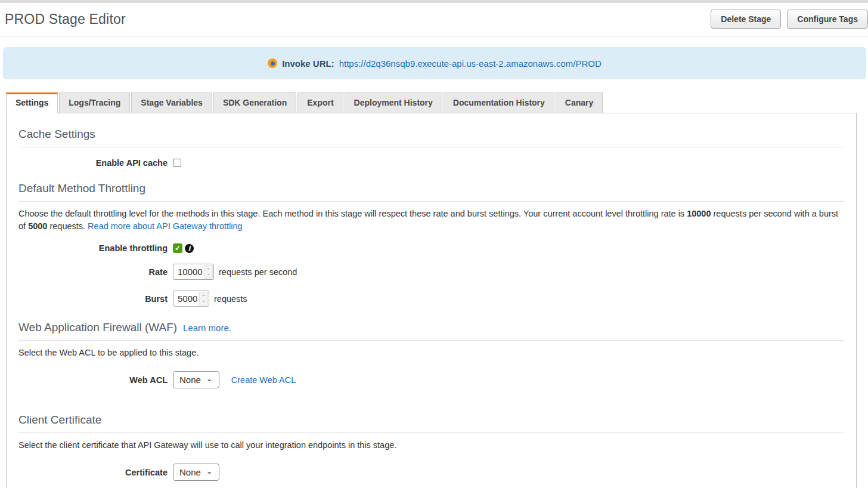 This screenshot has height=488, width=868. What do you see at coordinates (193, 272) in the screenshot?
I see `rate-input-wrap: ⌃⌄` at bounding box center [193, 272].